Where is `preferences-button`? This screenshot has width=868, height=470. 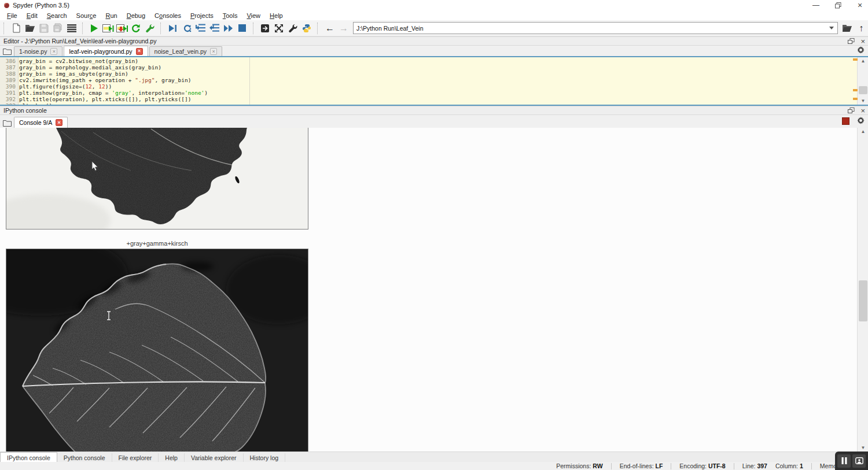
preferences-button is located at coordinates (293, 28).